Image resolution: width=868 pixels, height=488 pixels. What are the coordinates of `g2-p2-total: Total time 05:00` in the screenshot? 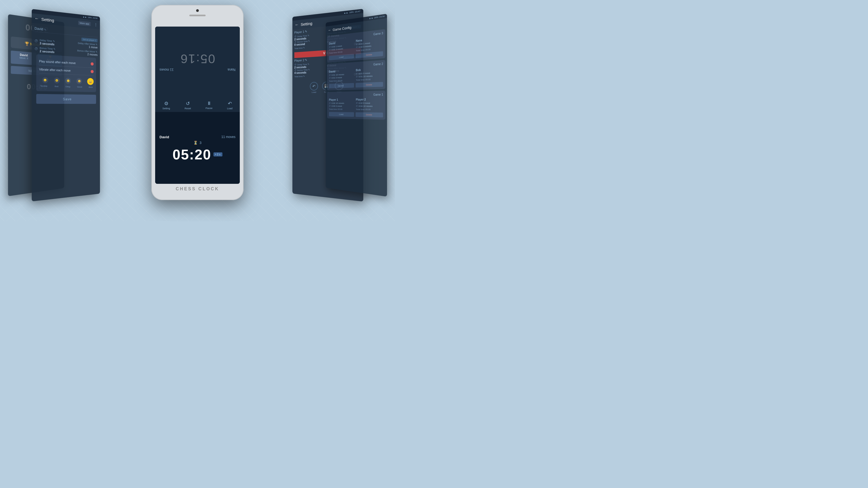 It's located at (369, 79).